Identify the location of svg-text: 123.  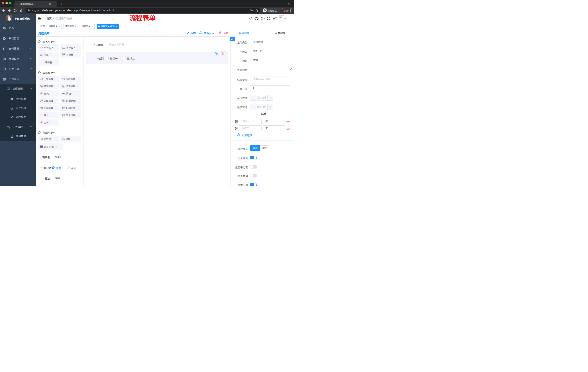
(63, 55).